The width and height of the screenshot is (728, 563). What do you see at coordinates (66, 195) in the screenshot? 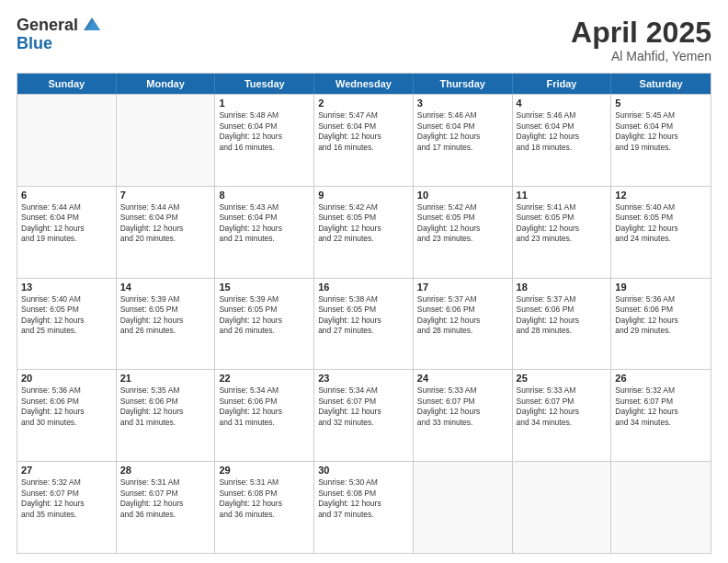
I see `day-number: 6` at bounding box center [66, 195].